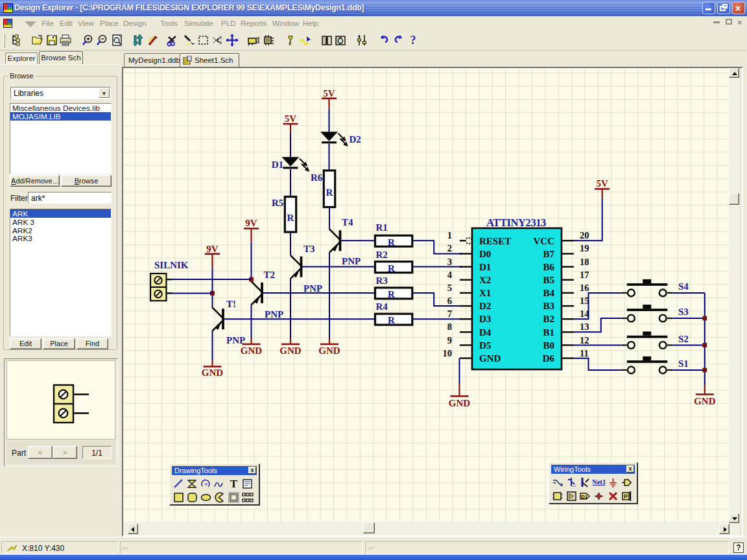 This screenshot has height=560, width=747. I want to click on svg-text: B4, so click(549, 293).